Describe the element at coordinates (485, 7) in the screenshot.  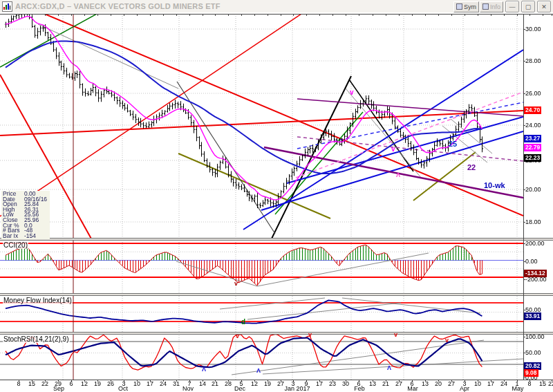
I see `info-button-icon` at that location.